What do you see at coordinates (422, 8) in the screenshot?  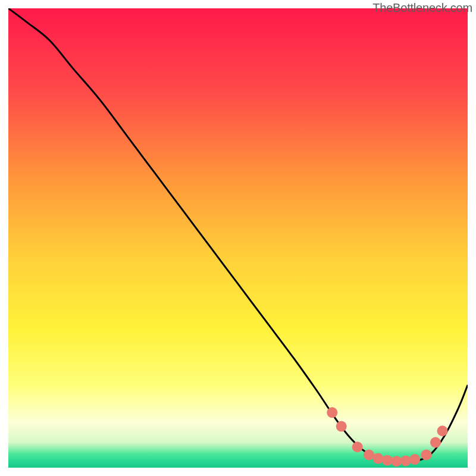 I see `watermark-text: TheBottleneck.com` at bounding box center [422, 8].